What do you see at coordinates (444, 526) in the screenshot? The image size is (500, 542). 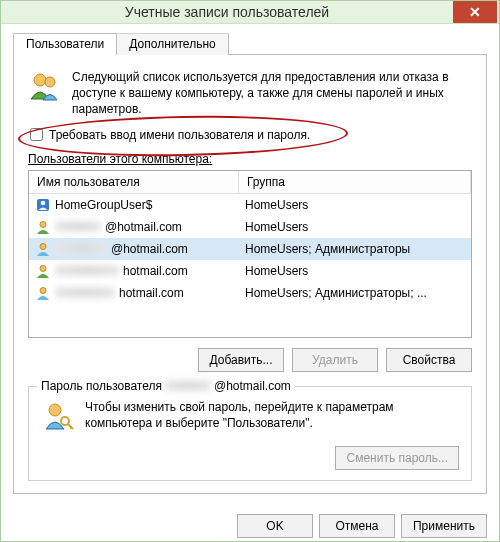 I see `apply-button: Применить` at bounding box center [444, 526].